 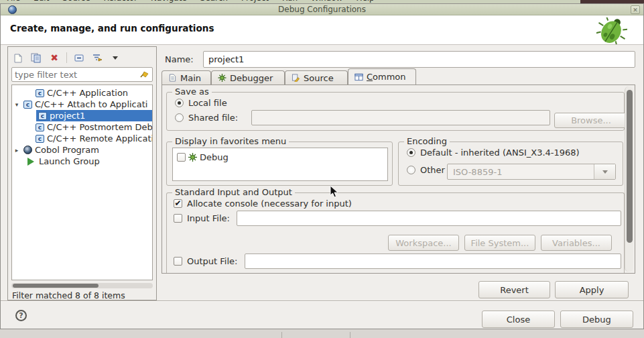 I want to click on shared-file-input, so click(x=401, y=118).